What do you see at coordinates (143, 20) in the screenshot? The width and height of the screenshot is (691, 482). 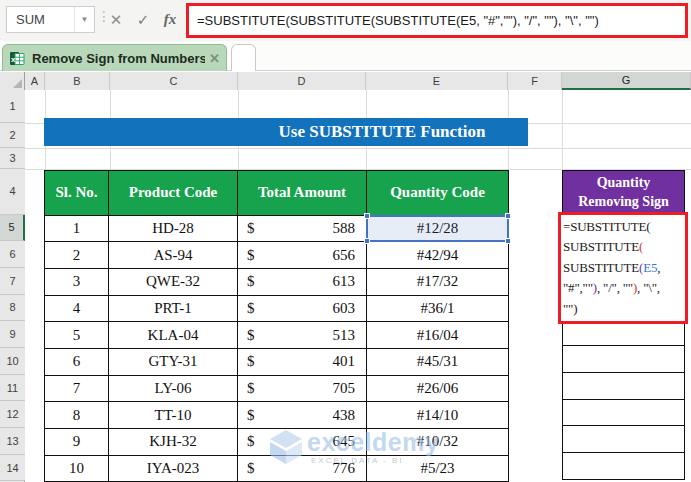 I see `enter-button: ✓` at bounding box center [143, 20].